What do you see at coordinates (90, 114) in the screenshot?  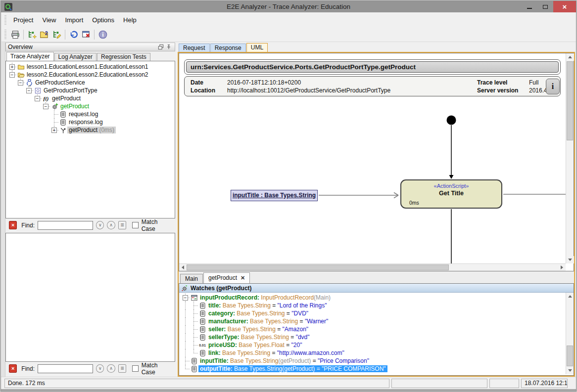 I see `tree-item-request.log: request.log` at bounding box center [90, 114].